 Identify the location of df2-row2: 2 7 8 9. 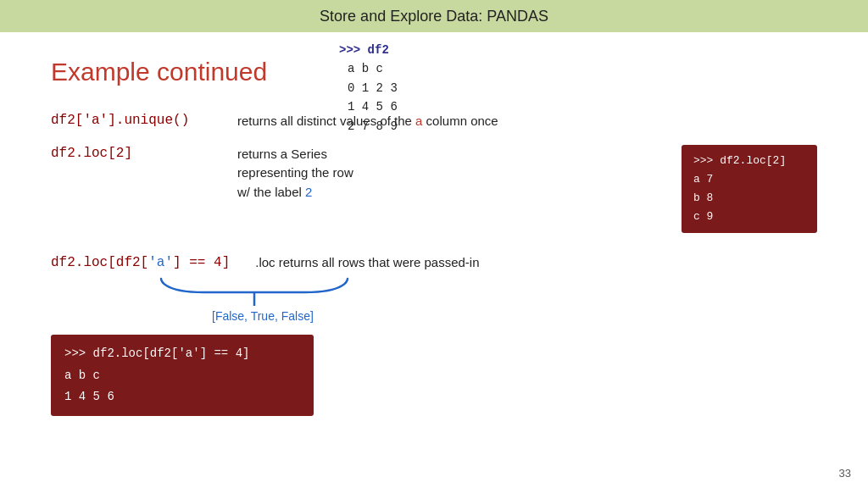
(373, 126).